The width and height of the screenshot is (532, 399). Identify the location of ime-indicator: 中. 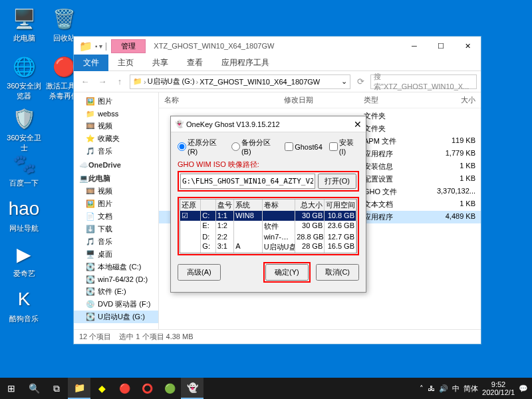
(456, 388).